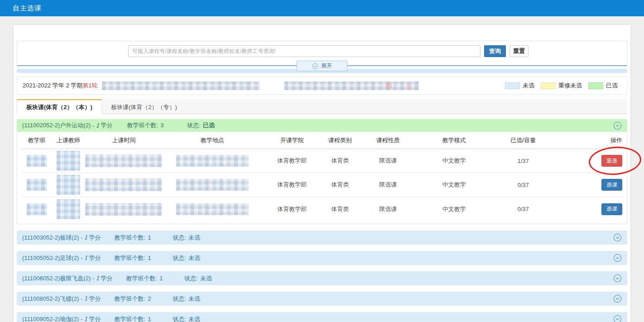 This screenshot has height=322, width=644. I want to click on col-header-nature: 课程性质, so click(389, 140).